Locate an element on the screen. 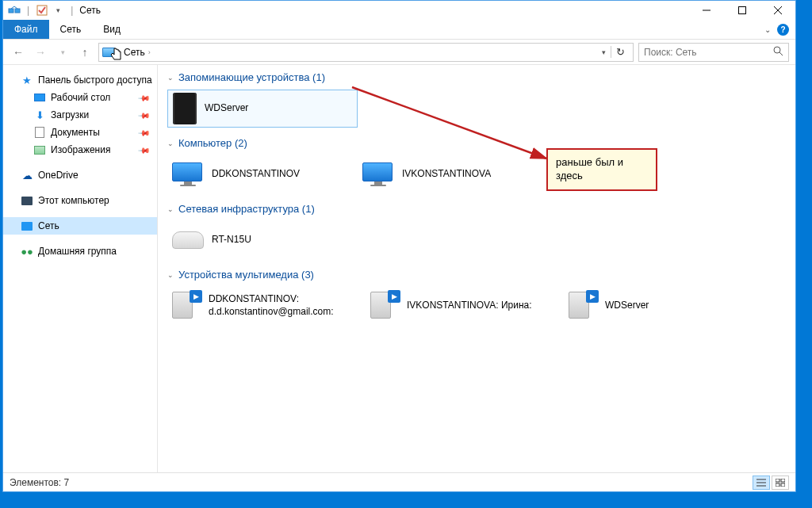 Image resolution: width=812 pixels, height=508 pixels. sidebar-this-pc: Этот компьютер is located at coordinates (80, 201).